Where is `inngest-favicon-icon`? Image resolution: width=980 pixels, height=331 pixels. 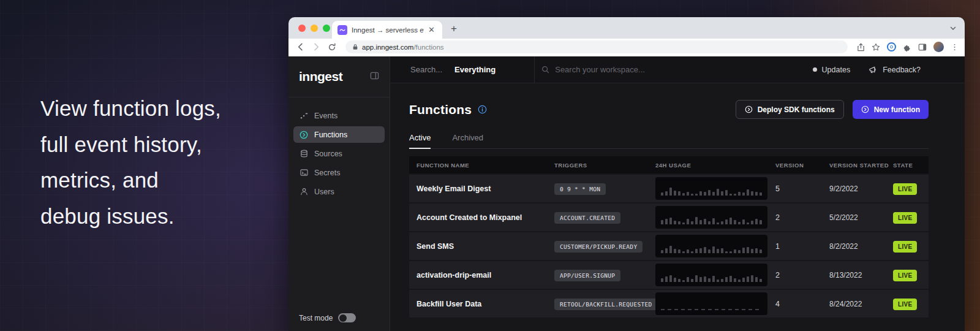
inngest-favicon-icon is located at coordinates (342, 30).